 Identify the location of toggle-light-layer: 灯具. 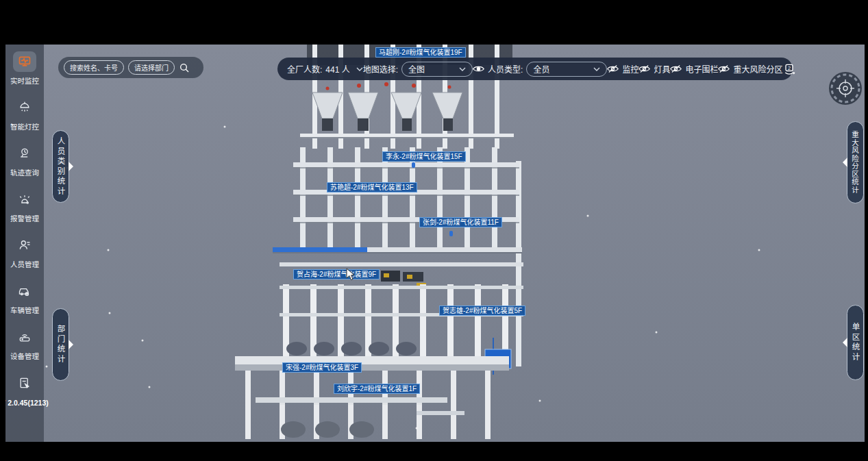
(654, 68).